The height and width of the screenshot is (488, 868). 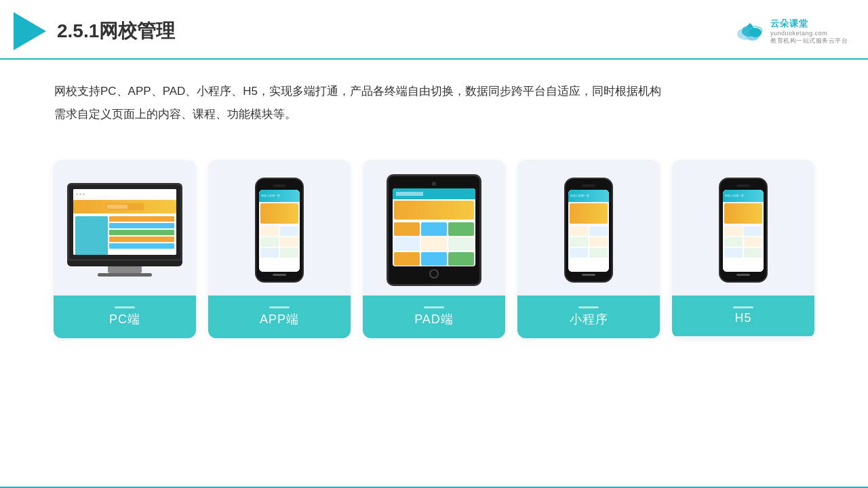 I want to click on description-text: 网校支持PC、APP、PAD、小程序、H5，实现多端打通，产品各终端自由切换，数…, so click(x=434, y=103).